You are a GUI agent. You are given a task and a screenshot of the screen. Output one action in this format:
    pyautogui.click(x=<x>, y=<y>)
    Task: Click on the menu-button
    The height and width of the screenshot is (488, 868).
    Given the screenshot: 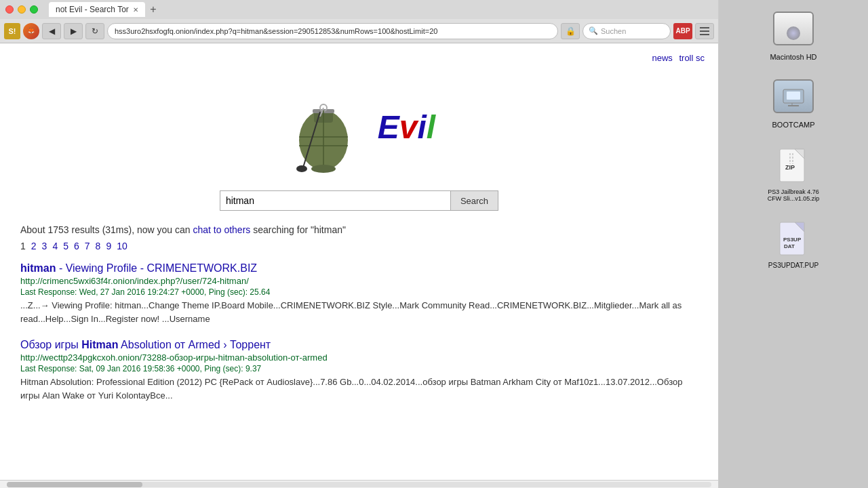 What is the action you would take?
    pyautogui.click(x=705, y=31)
    